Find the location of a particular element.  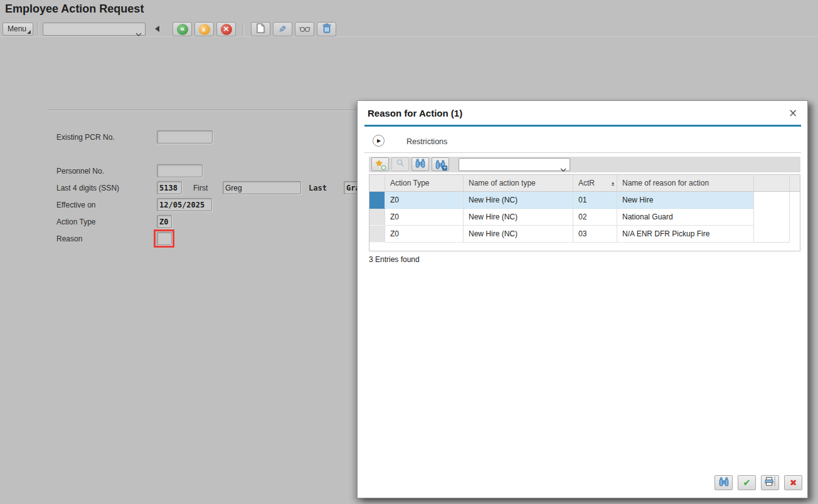

actr-cell: 01 is located at coordinates (595, 201).